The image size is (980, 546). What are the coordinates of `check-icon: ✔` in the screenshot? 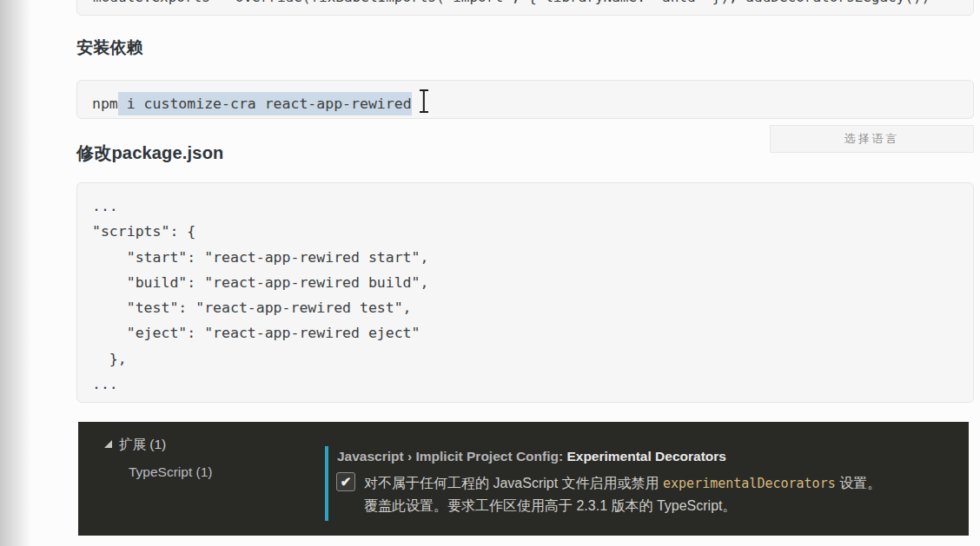 It's located at (346, 481).